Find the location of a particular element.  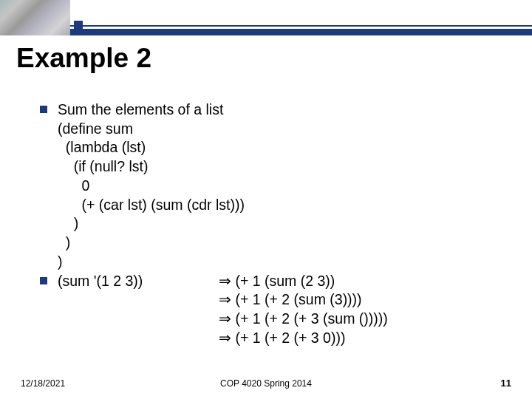

header-bar-thin is located at coordinates (301, 26).